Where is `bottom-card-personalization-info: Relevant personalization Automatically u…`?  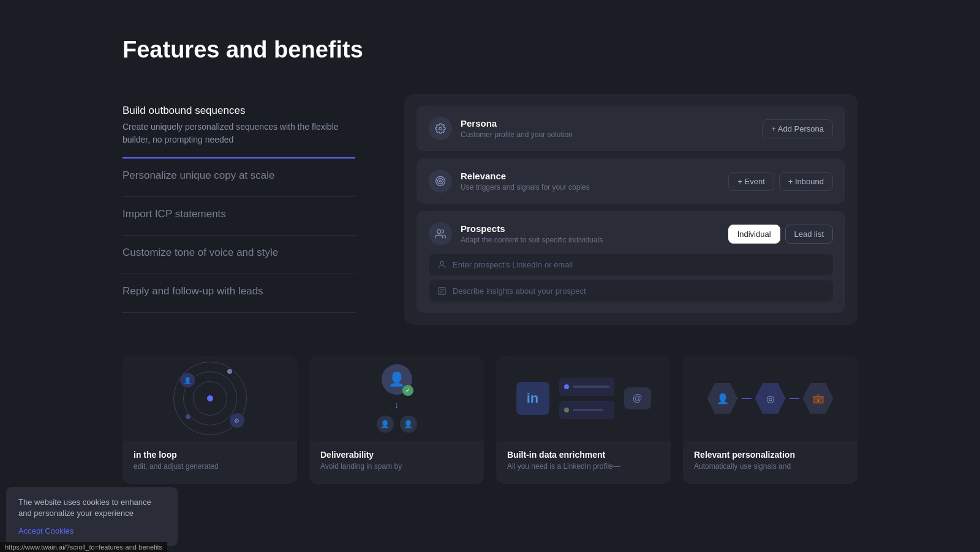 bottom-card-personalization-info: Relevant personalization Automatically u… is located at coordinates (771, 460).